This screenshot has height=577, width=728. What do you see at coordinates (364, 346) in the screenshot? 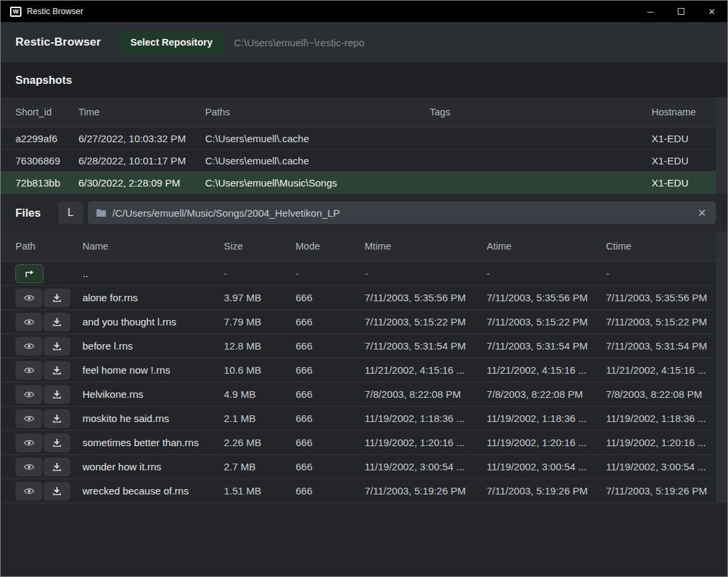
I see `file-row: before l.rns 12.8 MB 666 7/11/2003, 5:31…` at bounding box center [364, 346].